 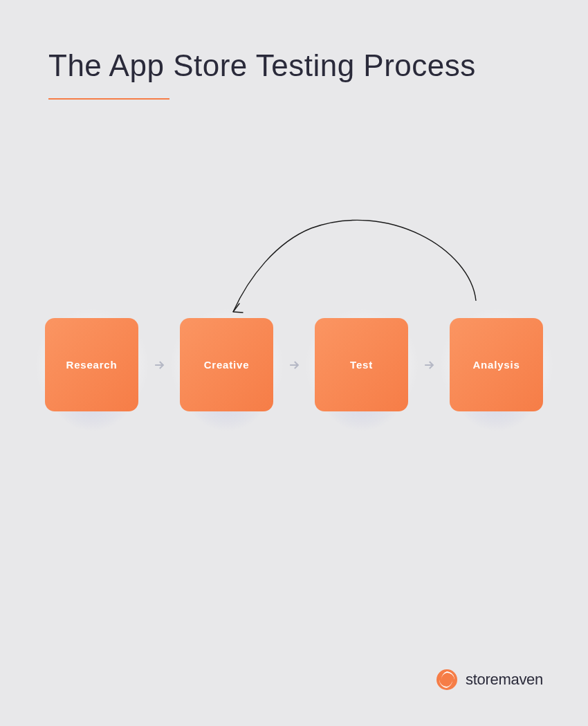 I want to click on process-flow: Research Creative Test Analys, so click(x=294, y=365).